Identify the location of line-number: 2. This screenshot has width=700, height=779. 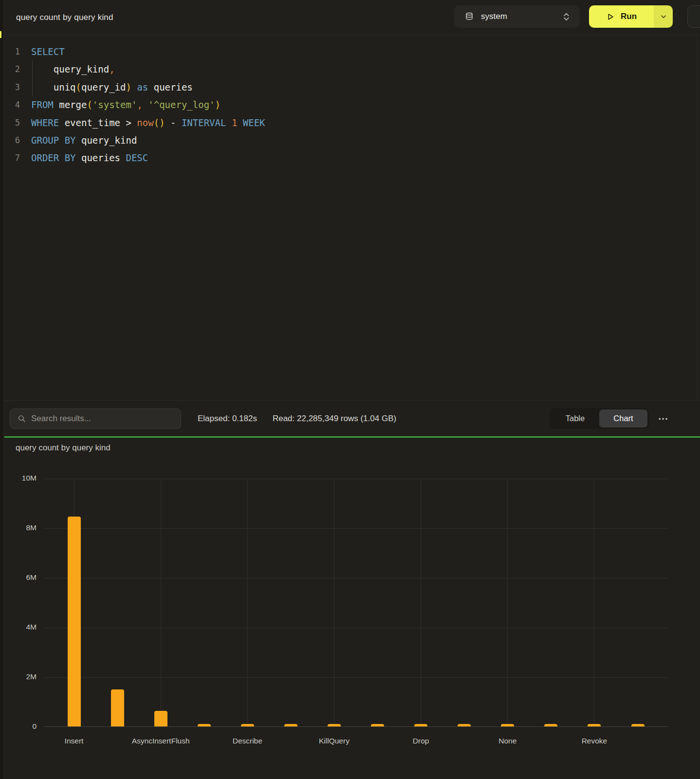
(12, 69).